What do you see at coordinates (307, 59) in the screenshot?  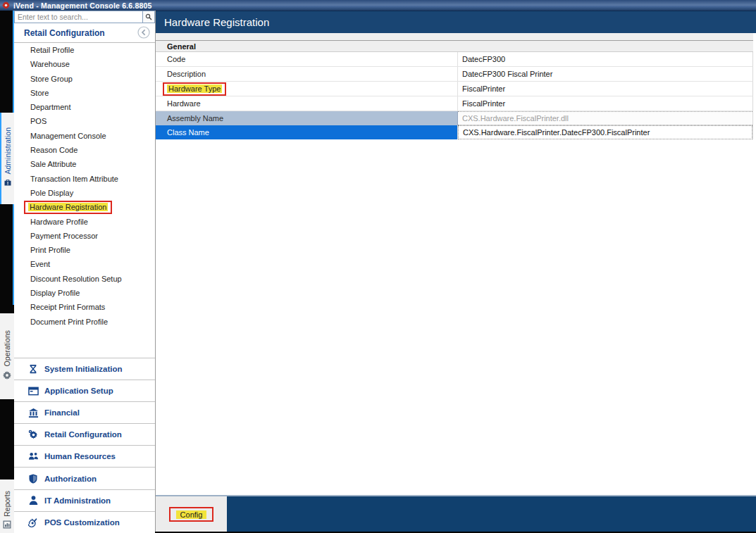 I see `row-label-code: Code` at bounding box center [307, 59].